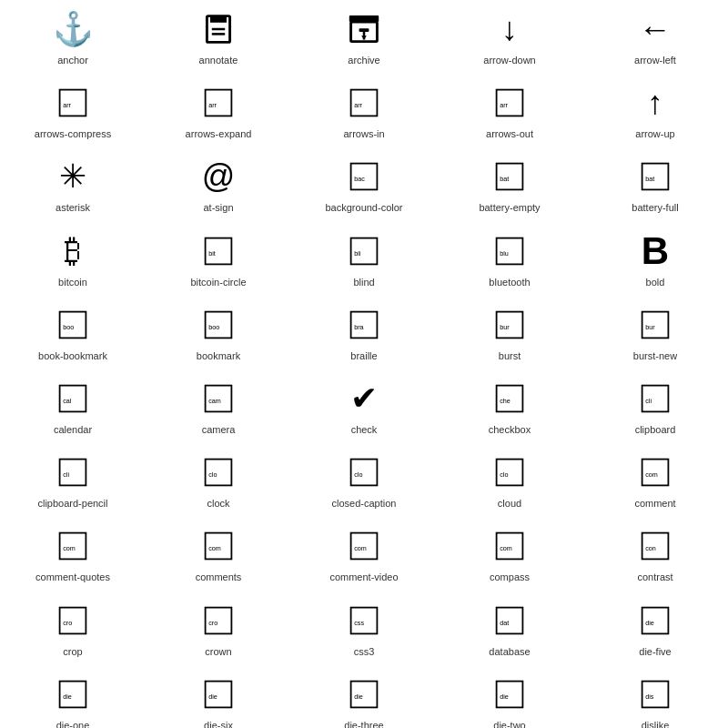 This screenshot has width=728, height=728. Describe the element at coordinates (510, 472) in the screenshot. I see `cloud-icon: clo` at that location.